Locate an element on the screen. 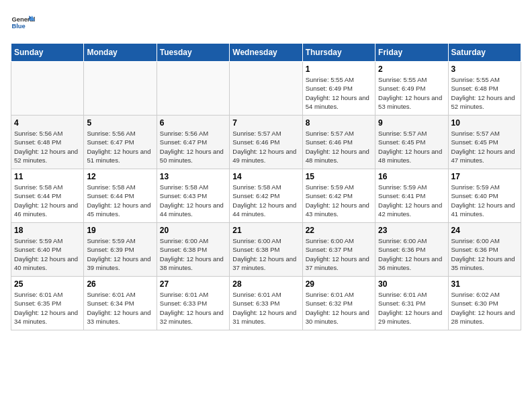 This screenshot has height=411, width=532. day-detail: Sunrise: 6:00 AMSunset: 6:38 PMDaylight:… is located at coordinates (193, 254).